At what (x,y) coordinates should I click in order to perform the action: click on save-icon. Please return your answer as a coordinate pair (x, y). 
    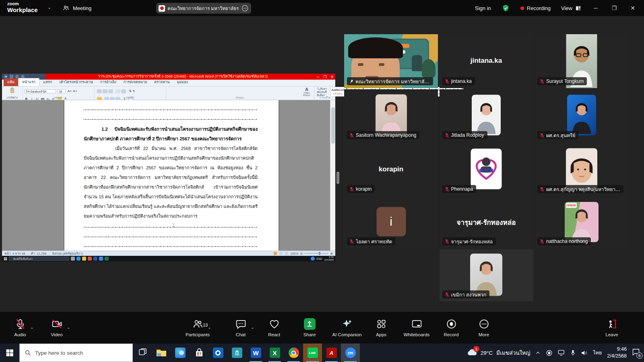
    Looking at the image, I should click on (11, 76).